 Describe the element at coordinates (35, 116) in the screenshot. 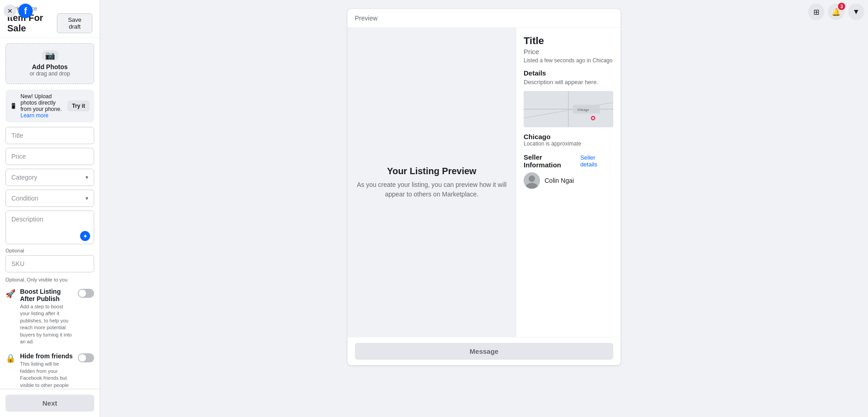

I see `learn-more-link: Learn more` at that location.